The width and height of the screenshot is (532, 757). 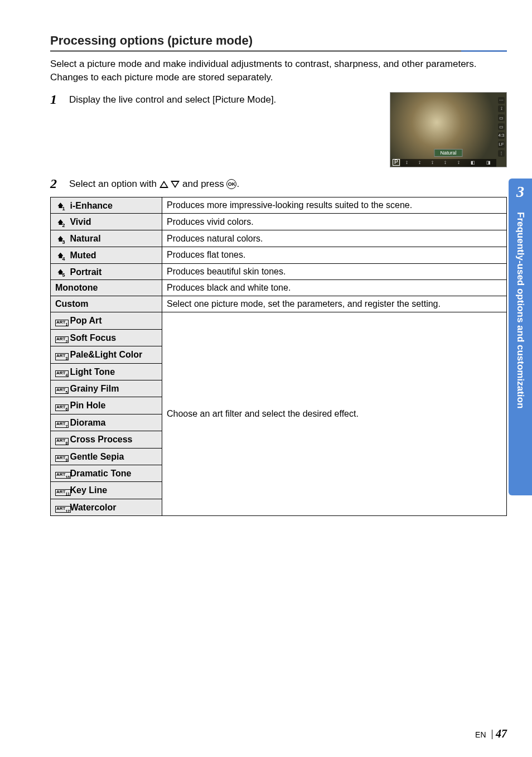 I want to click on table-row: 5 Portrait Produces beautiful skin tones…, so click(x=279, y=272).